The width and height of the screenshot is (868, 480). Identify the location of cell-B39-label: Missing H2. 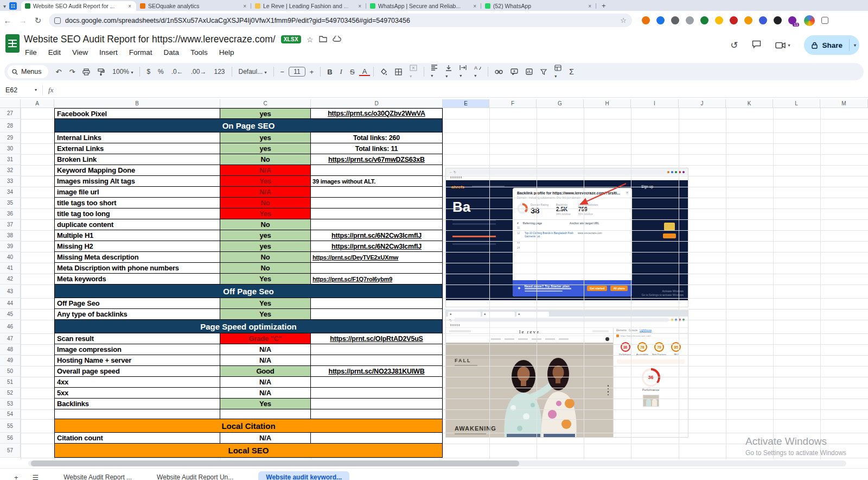
(137, 247).